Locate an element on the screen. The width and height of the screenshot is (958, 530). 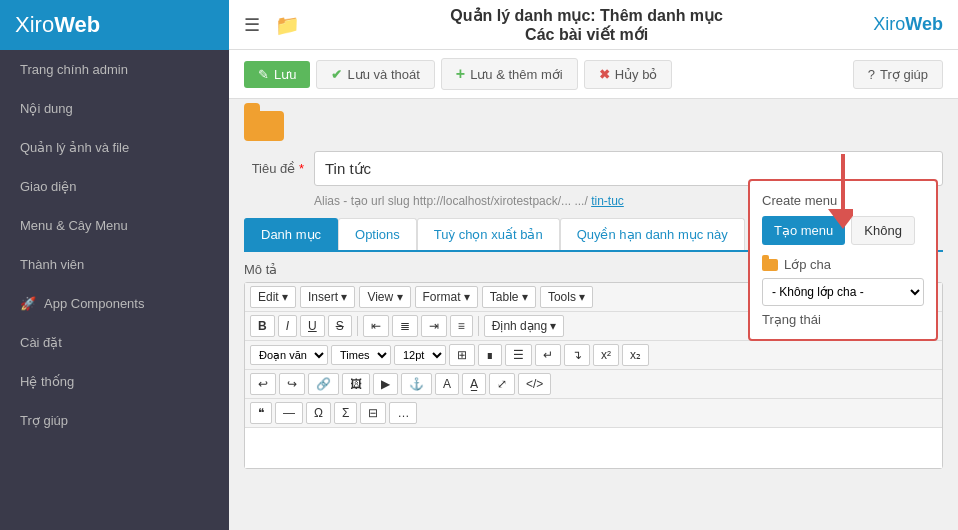
align-right-btn: ⇥ is located at coordinates (434, 326).